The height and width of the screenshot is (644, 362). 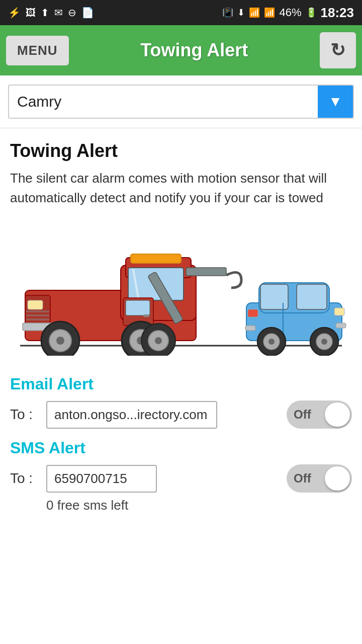 I want to click on email-toggle-label: Off, so click(x=303, y=415).